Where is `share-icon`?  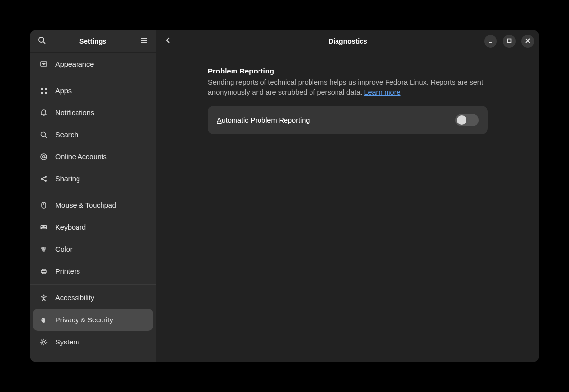
share-icon is located at coordinates (44, 179).